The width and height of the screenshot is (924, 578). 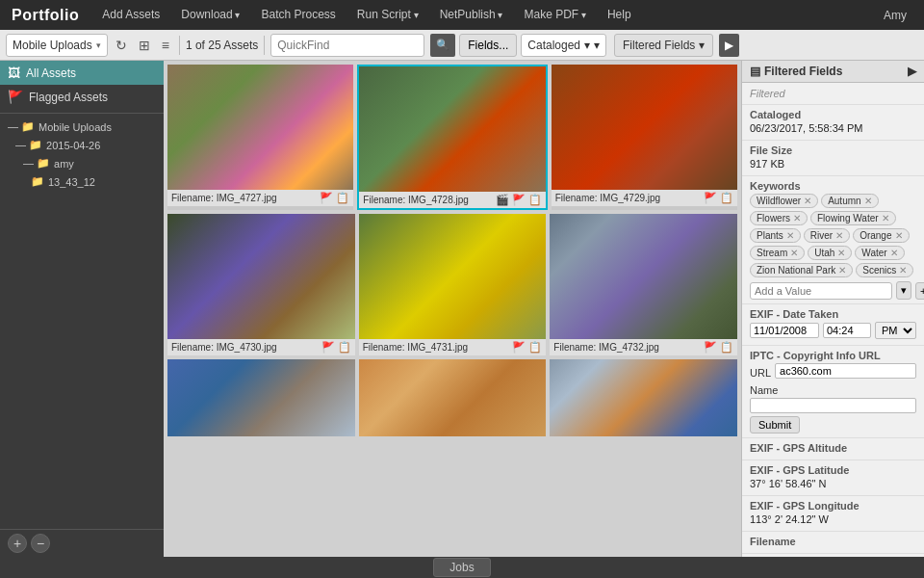 What do you see at coordinates (335, 198) in the screenshot?
I see `cell-icons-0-0: 🚩 📋` at bounding box center [335, 198].